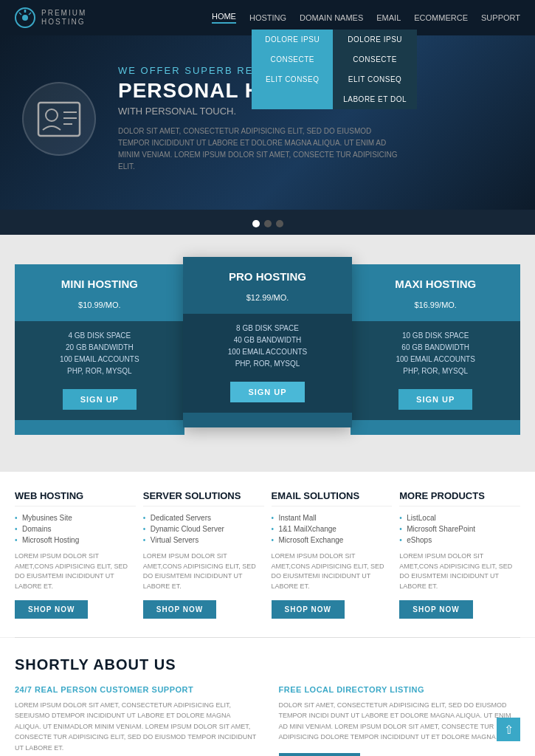 The image size is (535, 756). Describe the element at coordinates (332, 554) in the screenshot. I see `feature-email-solutions: EMAIL SOLUTIONS Instant Mall 1&1 MailXch…` at that location.